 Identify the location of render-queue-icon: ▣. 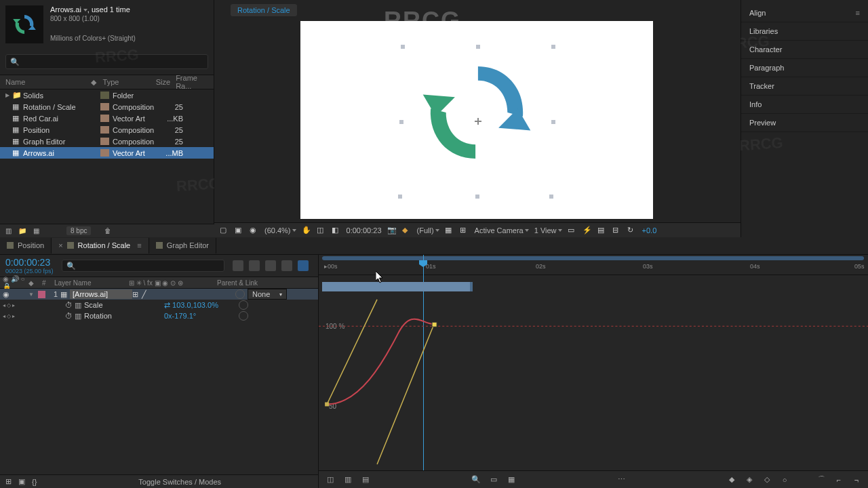
(22, 481).